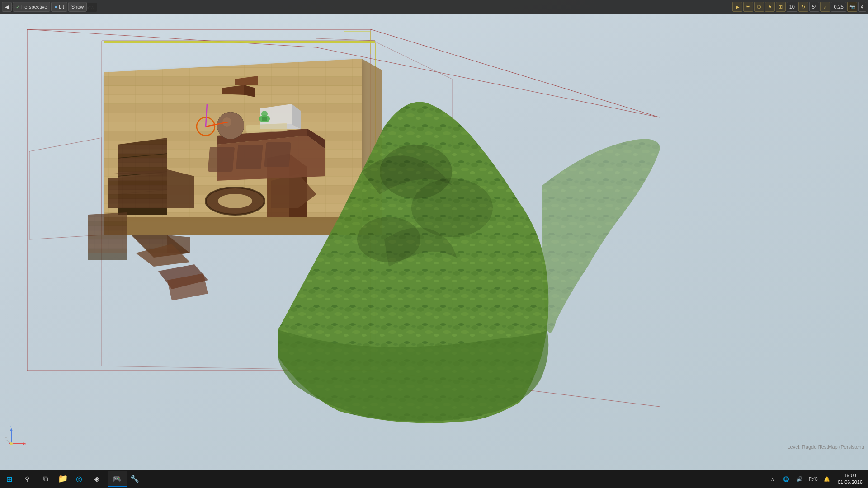  What do you see at coordinates (97, 479) in the screenshot?
I see `epic-icon: ◈` at bounding box center [97, 479].